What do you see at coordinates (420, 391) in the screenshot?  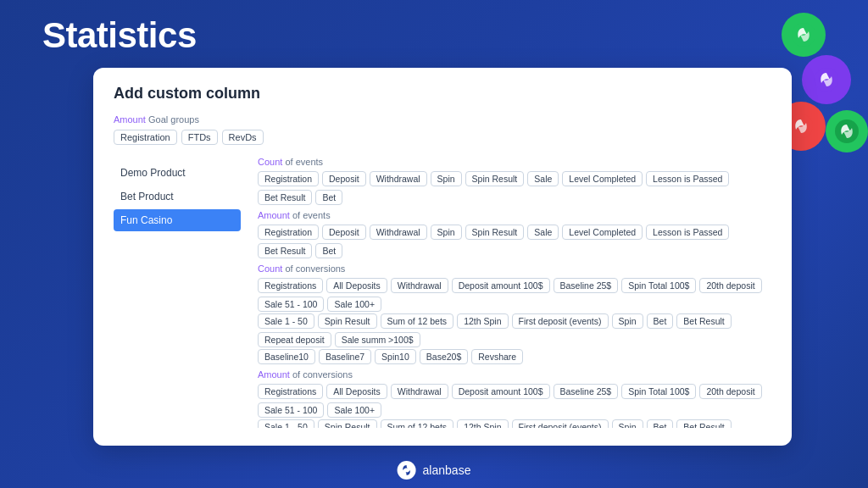 I see `opt-withdrawal-4: Withdrawal` at bounding box center [420, 391].